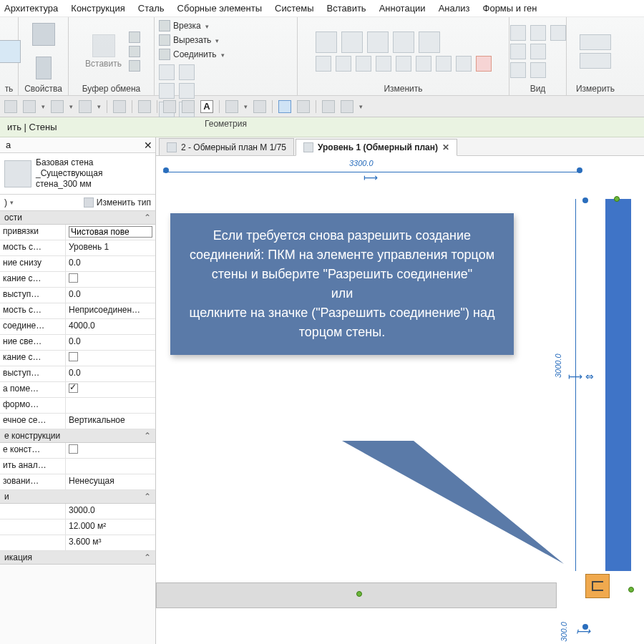 This screenshot has width=644, height=644. Describe the element at coordinates (29, 107) in the screenshot. I see `sync-icon` at that location.